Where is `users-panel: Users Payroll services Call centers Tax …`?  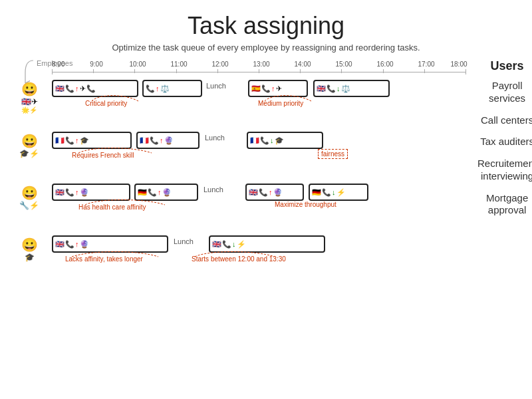 users-panel: Users Payroll services Call centers Tax … is located at coordinates (501, 172).